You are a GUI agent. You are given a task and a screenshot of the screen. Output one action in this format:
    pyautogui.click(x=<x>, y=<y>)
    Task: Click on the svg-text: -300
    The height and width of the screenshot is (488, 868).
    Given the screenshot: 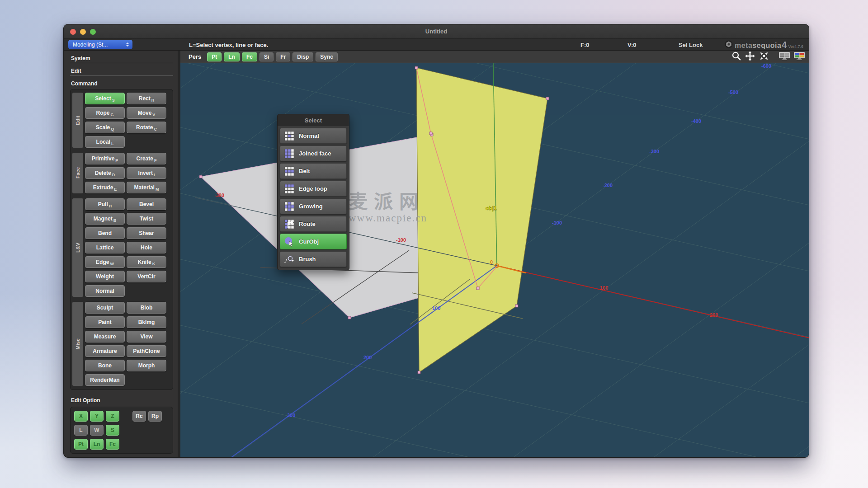 What is the action you would take?
    pyautogui.click(x=654, y=151)
    